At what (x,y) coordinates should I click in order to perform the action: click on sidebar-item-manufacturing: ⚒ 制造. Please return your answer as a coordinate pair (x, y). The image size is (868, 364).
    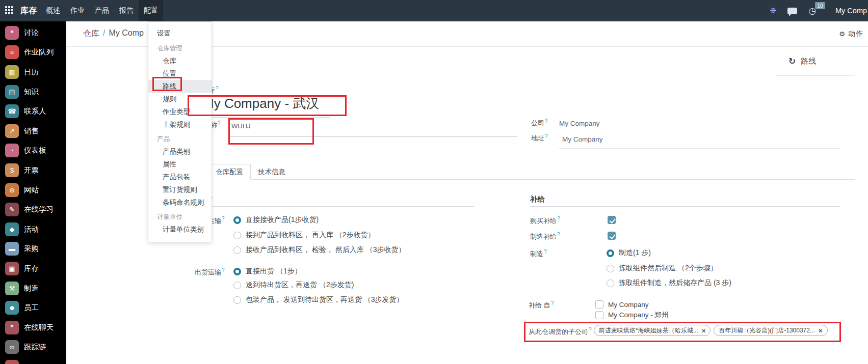
    Looking at the image, I should click on (33, 288).